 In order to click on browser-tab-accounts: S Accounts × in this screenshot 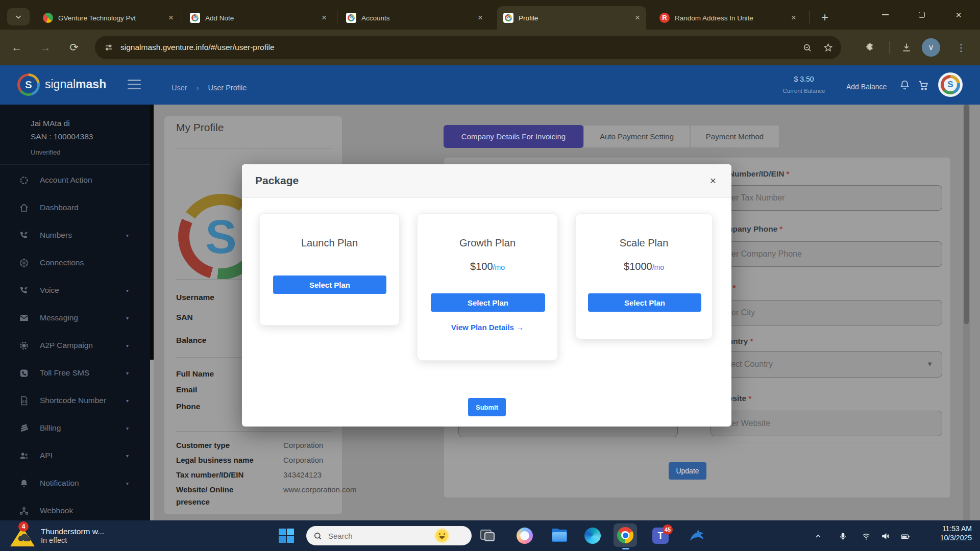, I will do `click(414, 18)`.